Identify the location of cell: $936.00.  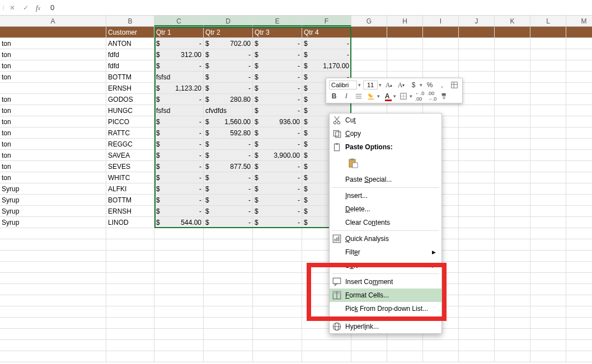
(278, 122).